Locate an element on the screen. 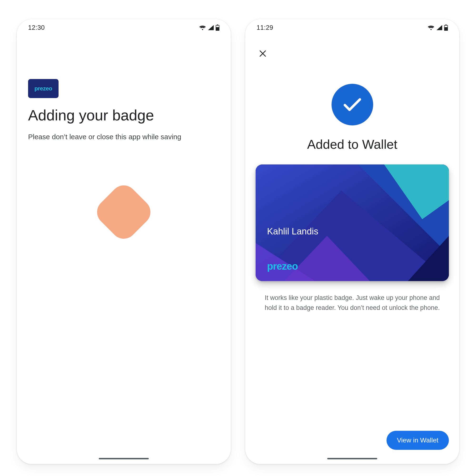 The image size is (476, 476). card-brand: prezeo is located at coordinates (282, 266).